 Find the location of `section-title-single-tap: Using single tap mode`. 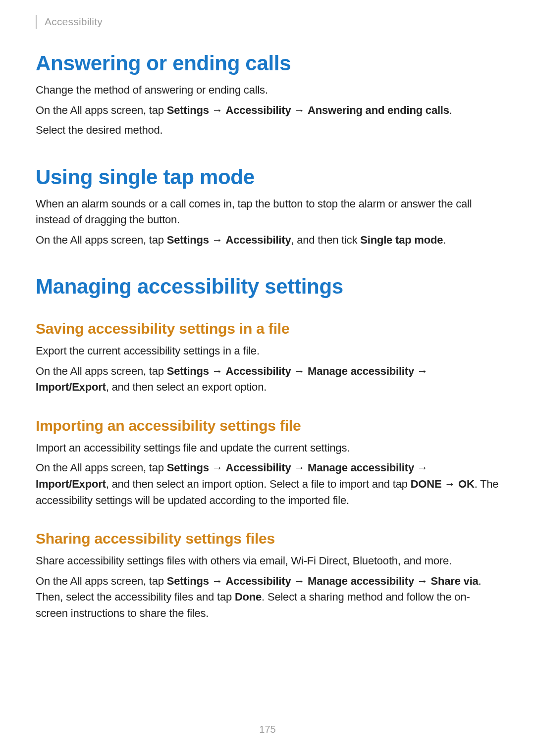

section-title-single-tap: Using single tap mode is located at coordinates (268, 177).